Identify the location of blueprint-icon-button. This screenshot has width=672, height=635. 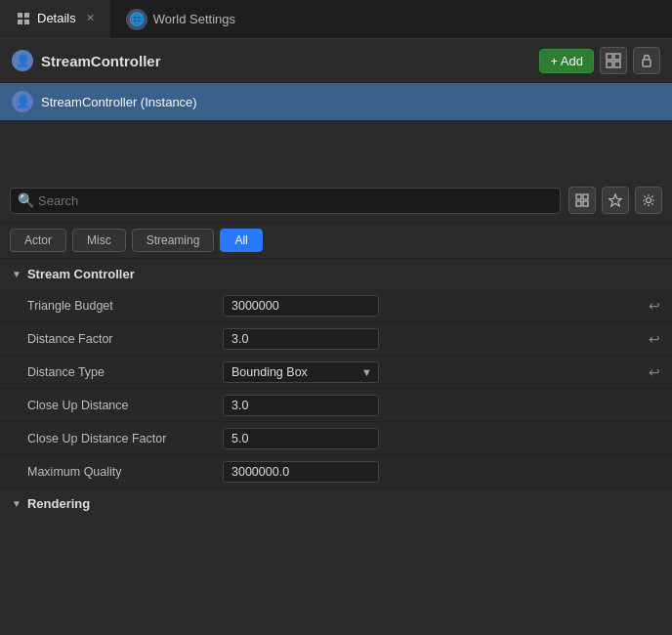
(613, 61).